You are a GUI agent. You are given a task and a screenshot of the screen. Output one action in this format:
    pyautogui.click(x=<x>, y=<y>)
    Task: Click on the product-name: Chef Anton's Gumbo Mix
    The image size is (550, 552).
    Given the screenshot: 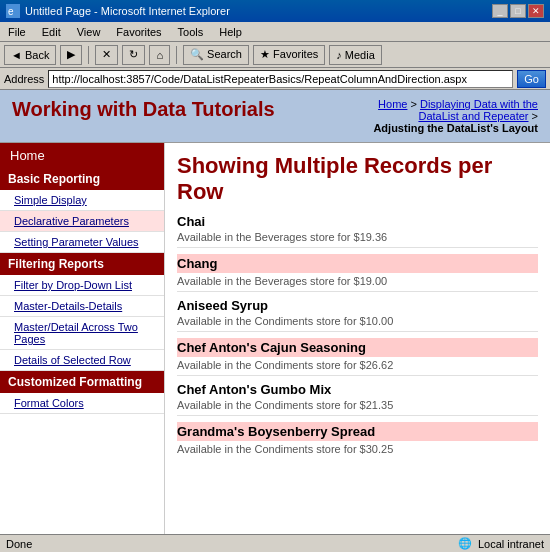 What is the action you would take?
    pyautogui.click(x=358, y=390)
    